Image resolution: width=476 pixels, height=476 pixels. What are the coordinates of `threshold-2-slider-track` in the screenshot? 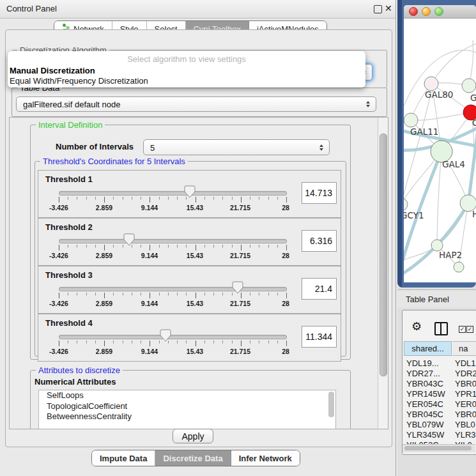 It's located at (173, 242).